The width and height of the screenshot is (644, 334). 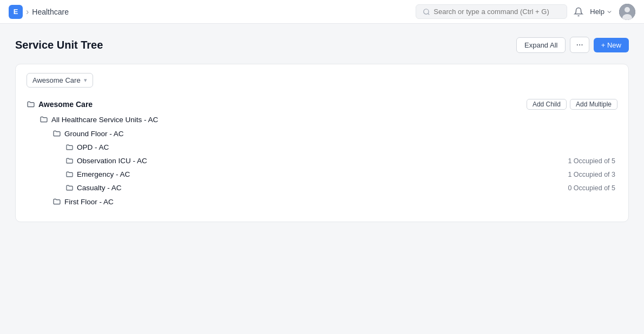 What do you see at coordinates (39, 12) in the screenshot?
I see `breadcrumb-area: E › Healthcare` at bounding box center [39, 12].